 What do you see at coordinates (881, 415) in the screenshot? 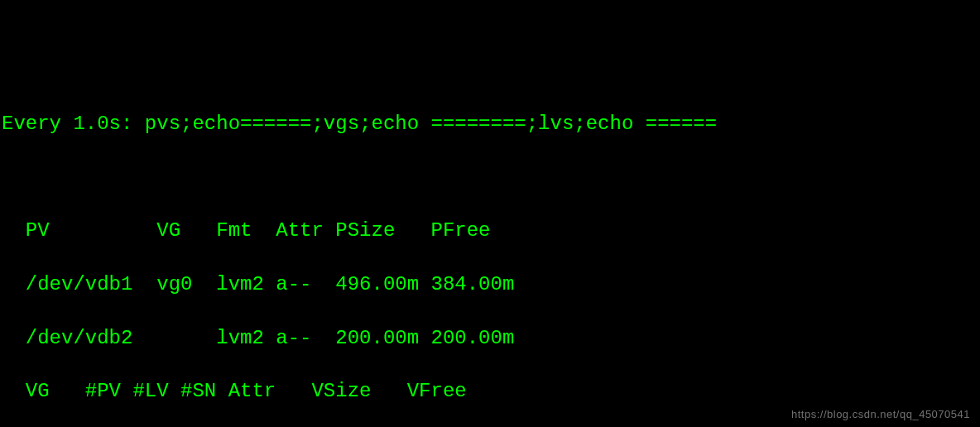
I see `watermark-text: https://blog.csdn.net/qq_45070541` at bounding box center [881, 415].